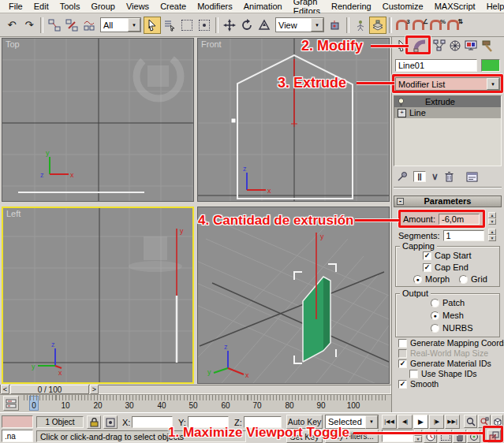 This screenshot has width=504, height=443. I want to click on menu-tools: Tools, so click(70, 6).